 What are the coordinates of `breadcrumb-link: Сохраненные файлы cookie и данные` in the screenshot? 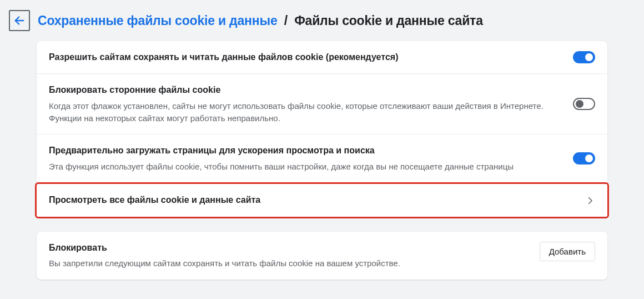 It's located at (158, 21).